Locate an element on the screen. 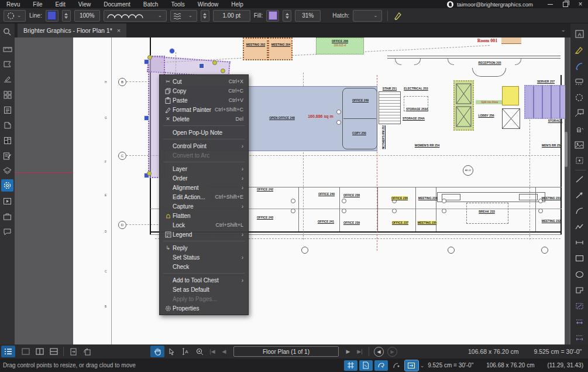 The image size is (588, 372). area-measure-icon is located at coordinates (579, 306).